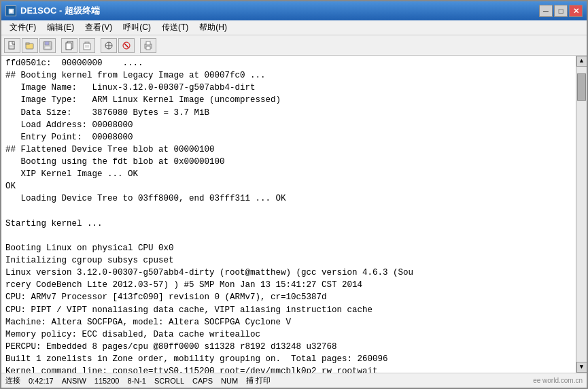 This screenshot has height=389, width=588. I want to click on scroll-track, so click(582, 214).